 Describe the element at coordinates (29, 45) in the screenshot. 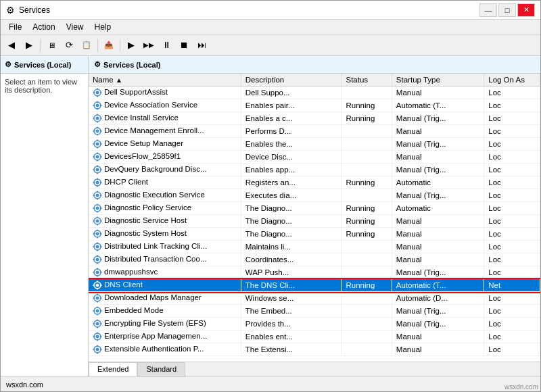

I see `forward-button: ▶` at that location.